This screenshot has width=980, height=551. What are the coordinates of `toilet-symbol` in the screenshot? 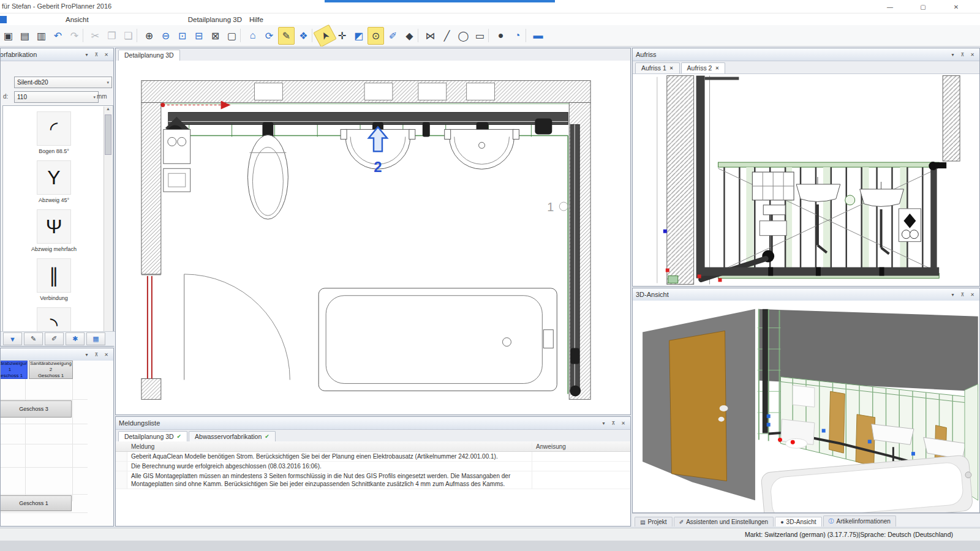 It's located at (268, 177).